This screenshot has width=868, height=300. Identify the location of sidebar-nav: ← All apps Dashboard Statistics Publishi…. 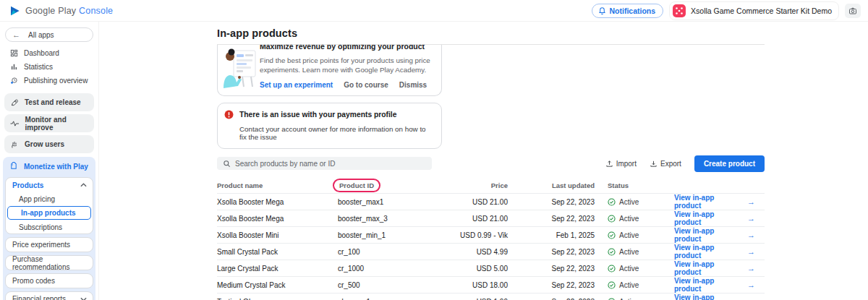
(49, 160).